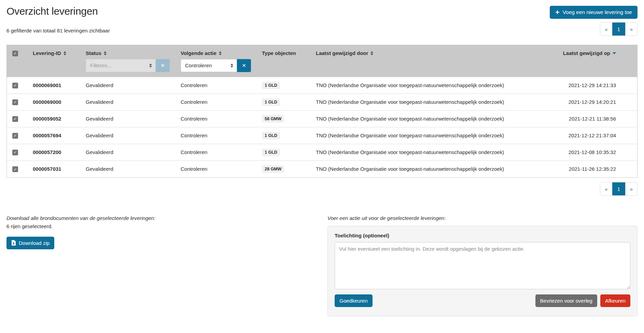  I want to click on status-filter-select: Filteren..., so click(121, 66).